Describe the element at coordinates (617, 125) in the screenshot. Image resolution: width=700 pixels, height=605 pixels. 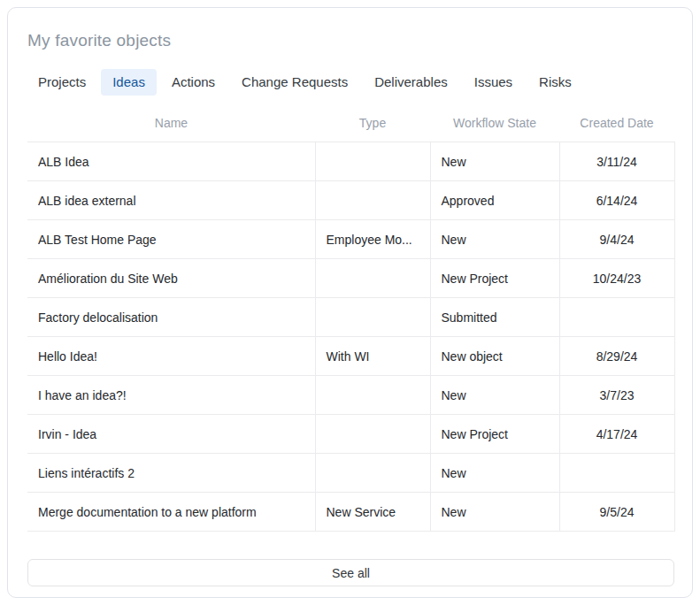
I see `column-header-created-date: Created Date` at that location.